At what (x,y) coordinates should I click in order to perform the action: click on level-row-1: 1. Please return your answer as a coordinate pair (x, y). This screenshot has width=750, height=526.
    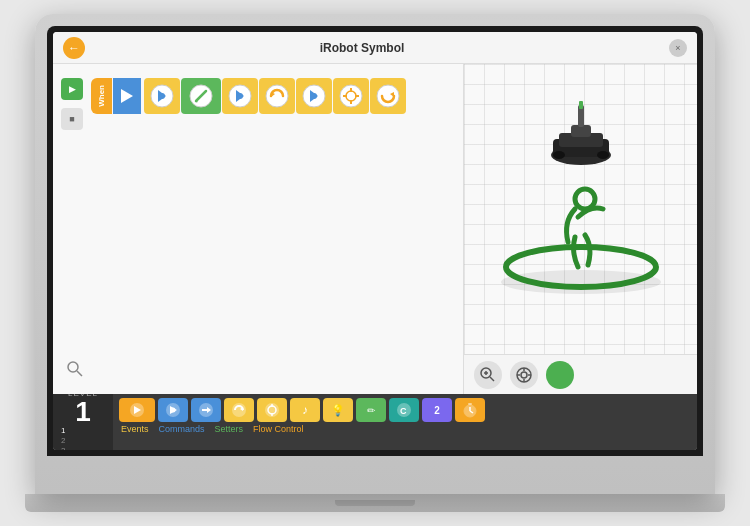
    Looking at the image, I should click on (83, 430).